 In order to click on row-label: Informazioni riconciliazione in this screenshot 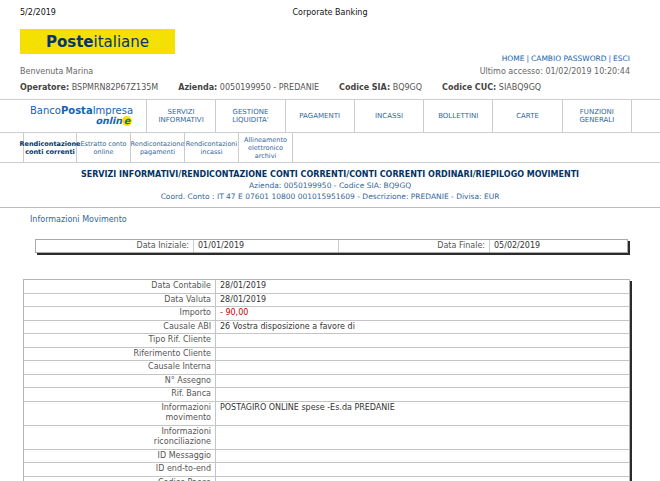, I will do `click(120, 438)`.